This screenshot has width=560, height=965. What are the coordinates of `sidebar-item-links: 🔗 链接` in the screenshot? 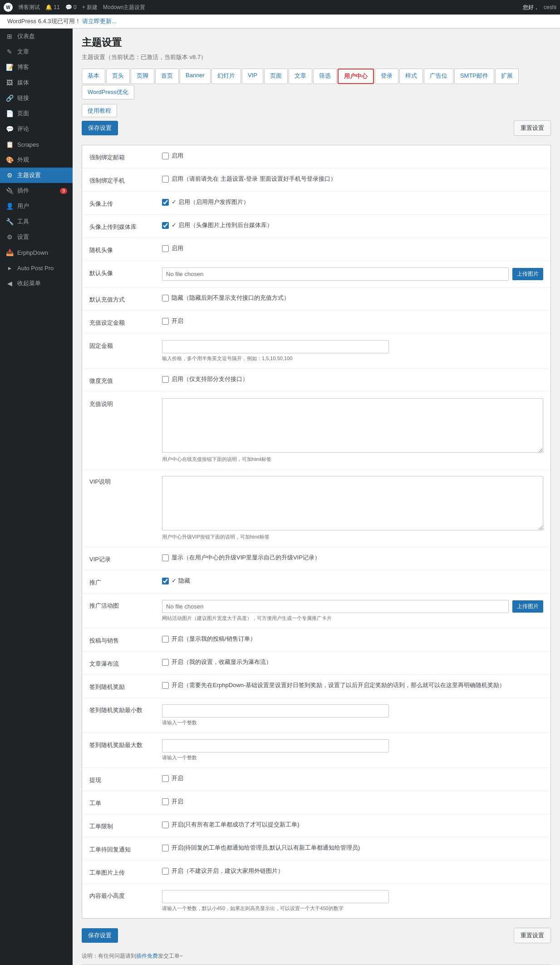 It's located at (36, 98).